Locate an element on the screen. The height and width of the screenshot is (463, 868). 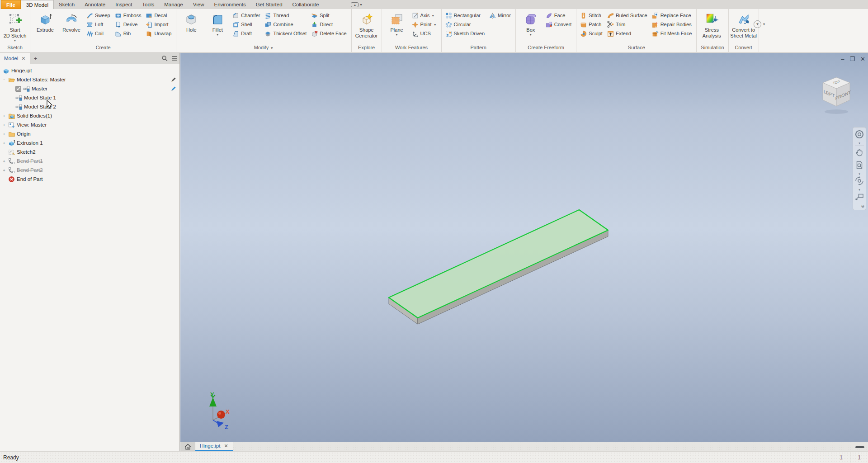
convert-sheet-metal-button: Convert toSheet Metal is located at coordinates (744, 25).